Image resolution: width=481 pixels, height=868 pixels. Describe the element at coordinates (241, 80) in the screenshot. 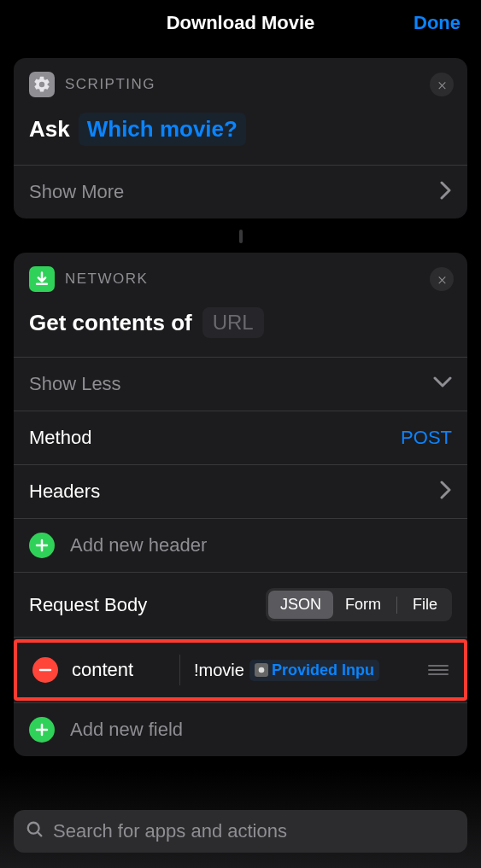

I see `card-header: SCRIPTING` at that location.